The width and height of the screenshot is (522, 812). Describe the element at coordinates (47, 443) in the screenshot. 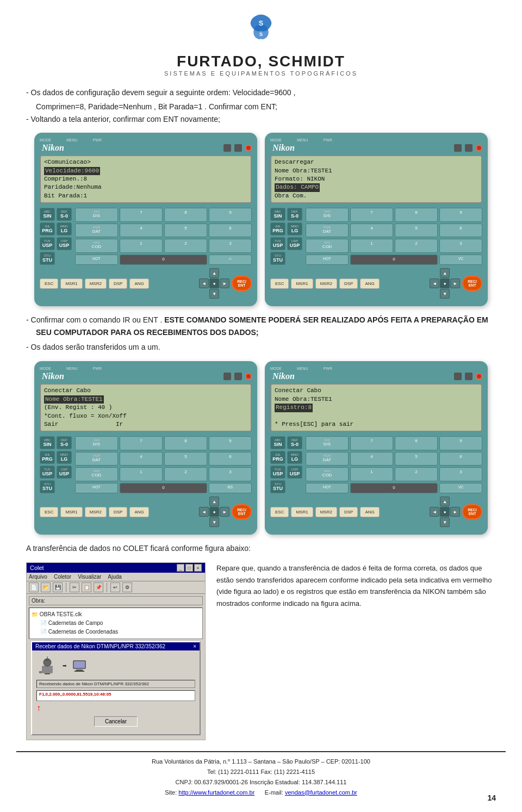

I see `d3-key-sin: ABCSIN` at that location.